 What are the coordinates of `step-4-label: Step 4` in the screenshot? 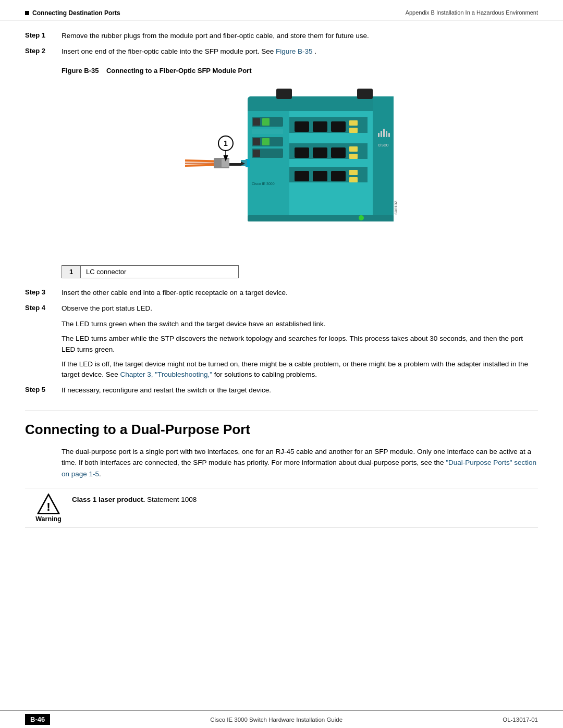 It's located at (43, 307).